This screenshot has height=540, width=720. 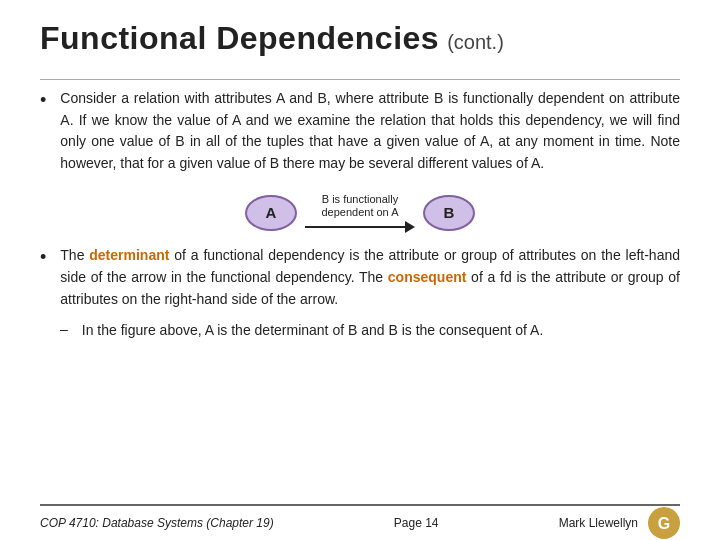 What do you see at coordinates (416, 523) in the screenshot?
I see `footer-center: Page 14` at bounding box center [416, 523].